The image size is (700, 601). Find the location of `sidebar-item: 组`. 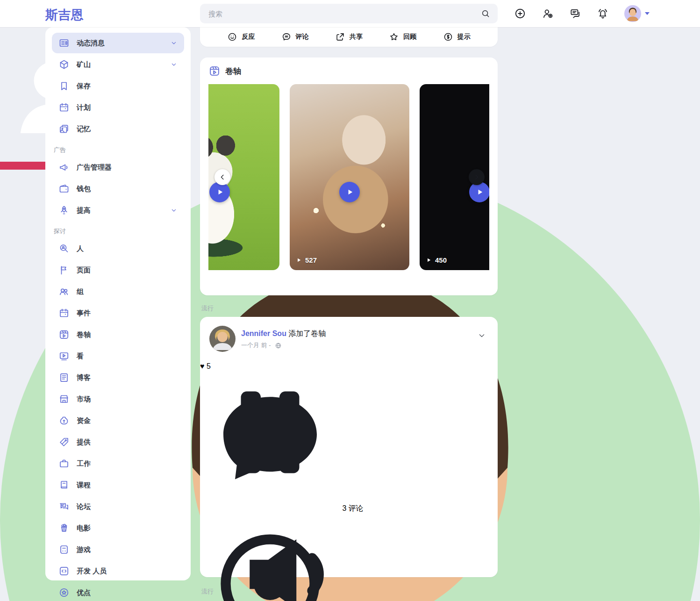

sidebar-item: 组 is located at coordinates (118, 292).